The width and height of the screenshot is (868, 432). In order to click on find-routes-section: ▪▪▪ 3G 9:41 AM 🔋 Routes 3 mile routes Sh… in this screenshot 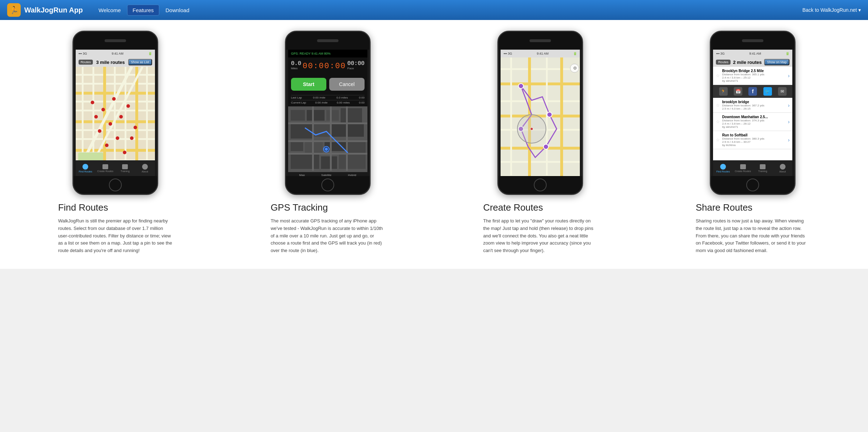, I will do `click(115, 113)`.